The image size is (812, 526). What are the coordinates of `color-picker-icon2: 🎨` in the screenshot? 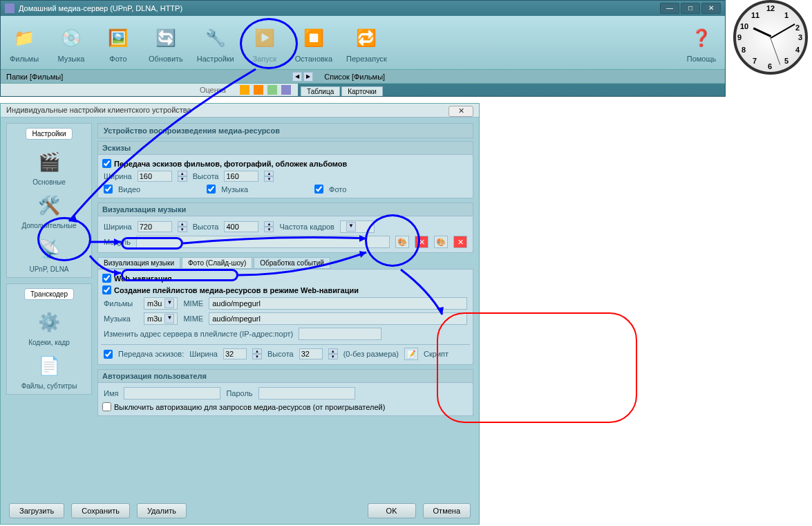 It's located at (441, 242).